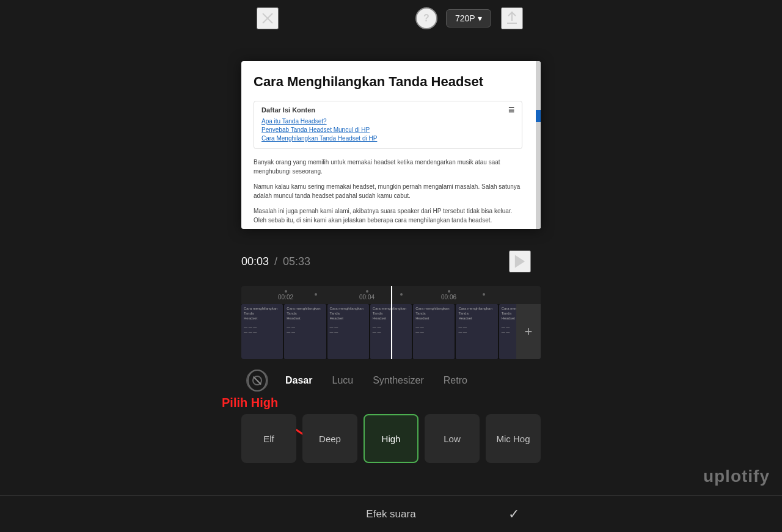 The height and width of the screenshot is (532, 782). Describe the element at coordinates (466, 18) in the screenshot. I see `quality-label: 720P` at that location.